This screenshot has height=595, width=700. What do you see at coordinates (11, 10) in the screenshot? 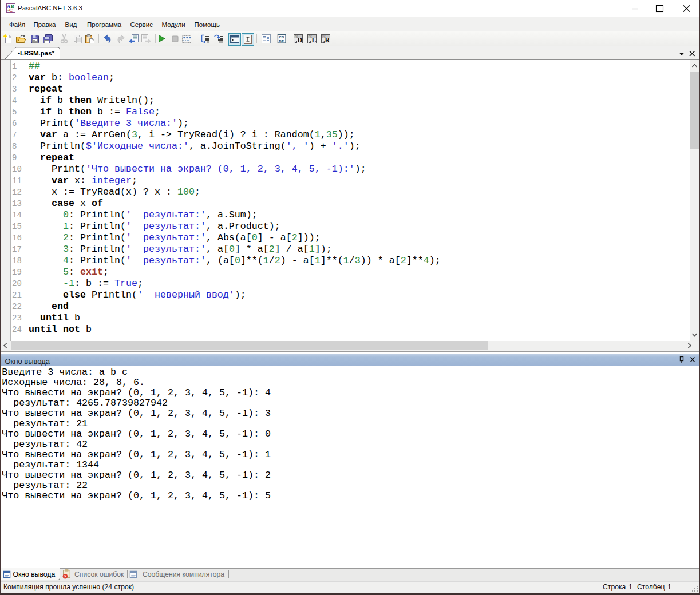
I see `svg-text: C` at bounding box center [11, 10].